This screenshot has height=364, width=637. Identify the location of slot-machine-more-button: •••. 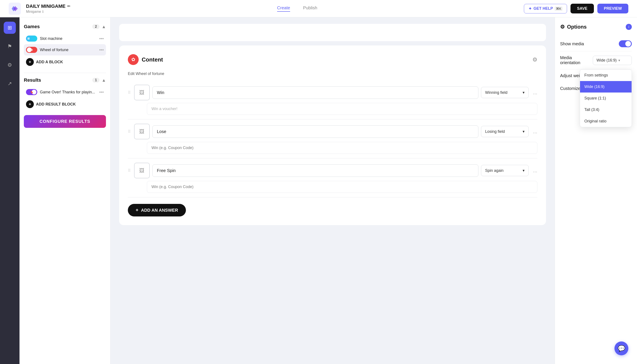
(102, 39).